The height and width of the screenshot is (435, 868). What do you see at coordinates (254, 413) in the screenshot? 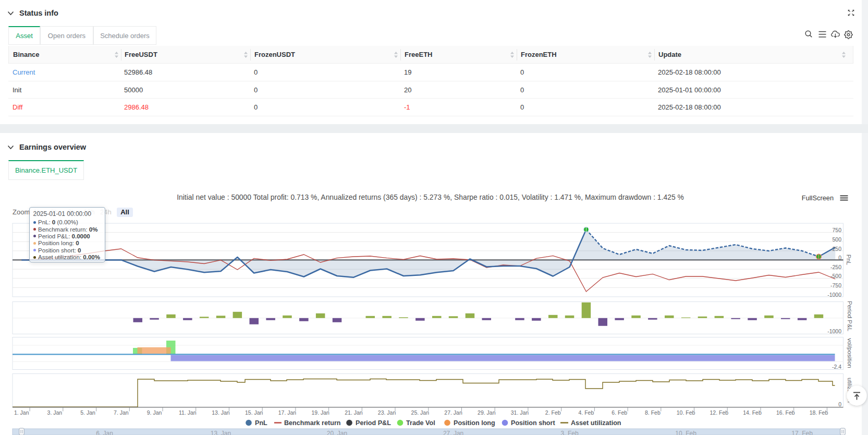
I see `svg-text: 15. Jan` at bounding box center [254, 413].